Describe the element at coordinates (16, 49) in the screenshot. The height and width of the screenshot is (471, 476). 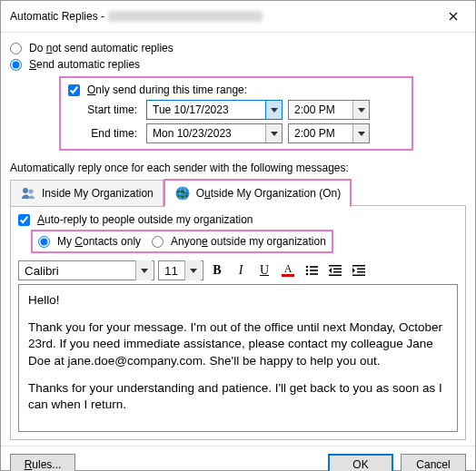
I see `dont-send-radio` at that location.